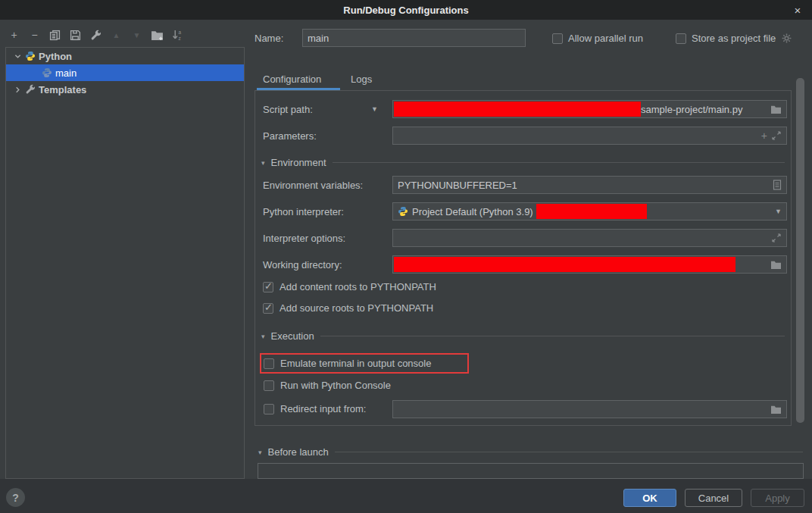  Describe the element at coordinates (327, 385) in the screenshot. I see `run-with-python-console-checkbox: Run with Python Console` at that location.